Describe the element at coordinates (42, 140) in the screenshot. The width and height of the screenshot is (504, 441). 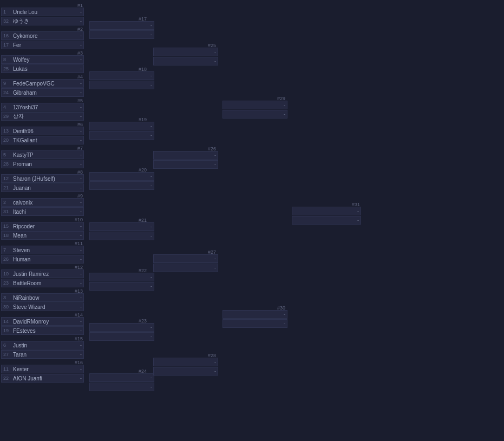
I see `player-slot: 20TKGallant-` at that location.